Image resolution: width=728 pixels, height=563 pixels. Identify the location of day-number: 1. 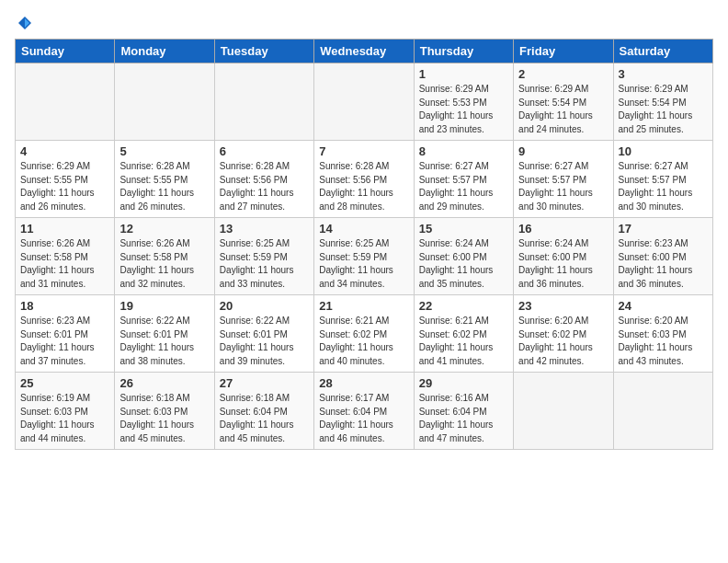
(463, 74).